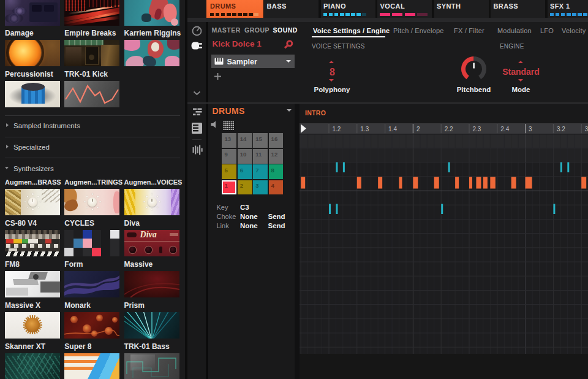 The image size is (588, 379). Describe the element at coordinates (448, 129) in the screenshot. I see `svg-text: 2.2` at that location.